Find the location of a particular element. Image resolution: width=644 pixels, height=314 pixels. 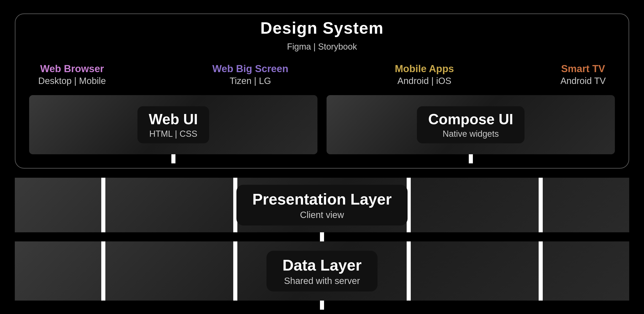

platform-name-smart-tv: Smart TV is located at coordinates (583, 69).